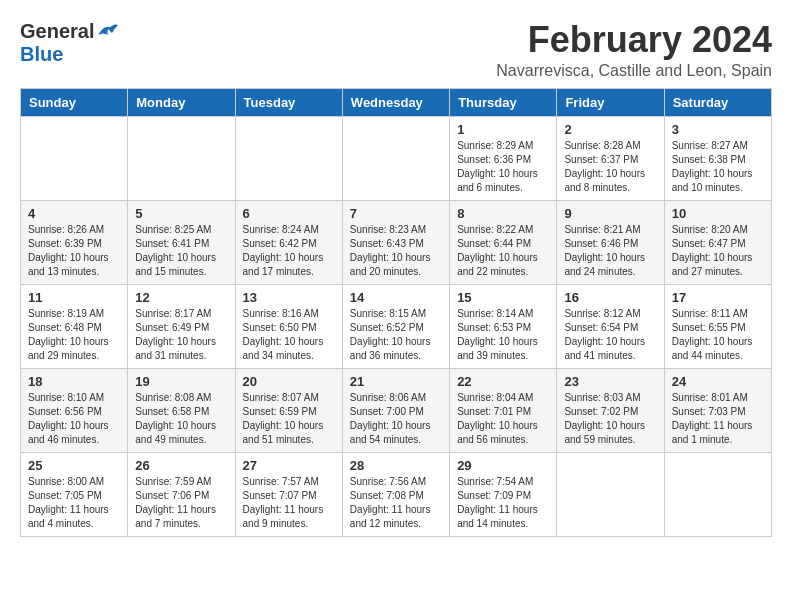 This screenshot has width=792, height=612. What do you see at coordinates (503, 466) in the screenshot?
I see `day-number: 29` at bounding box center [503, 466].